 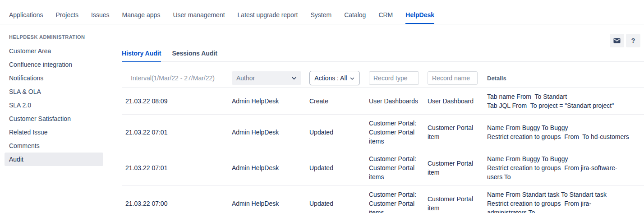 I want to click on table-row: 21.03.22 07:00 Admin HelpDesk Updated Cu…, so click(x=383, y=199).